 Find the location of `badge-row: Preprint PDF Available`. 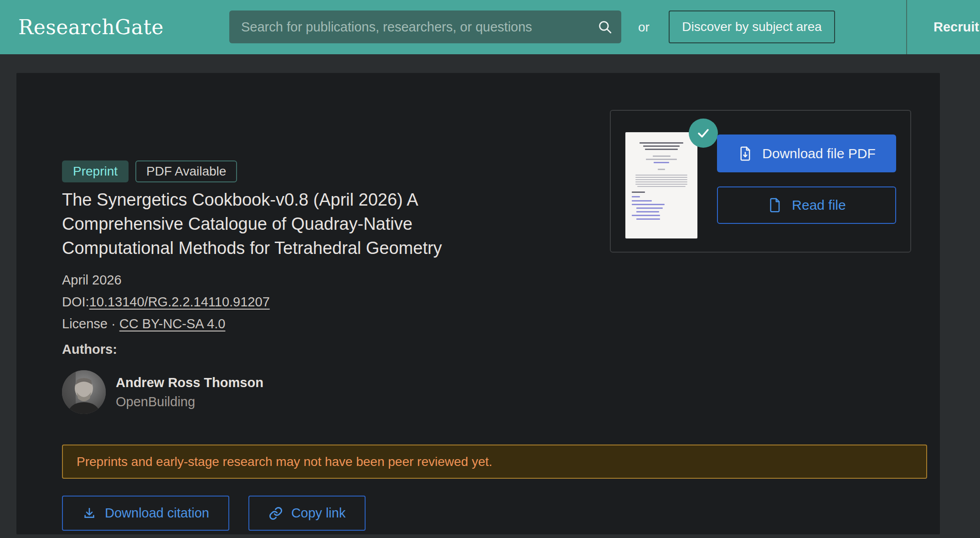

badge-row: Preprint PDF Available is located at coordinates (150, 171).